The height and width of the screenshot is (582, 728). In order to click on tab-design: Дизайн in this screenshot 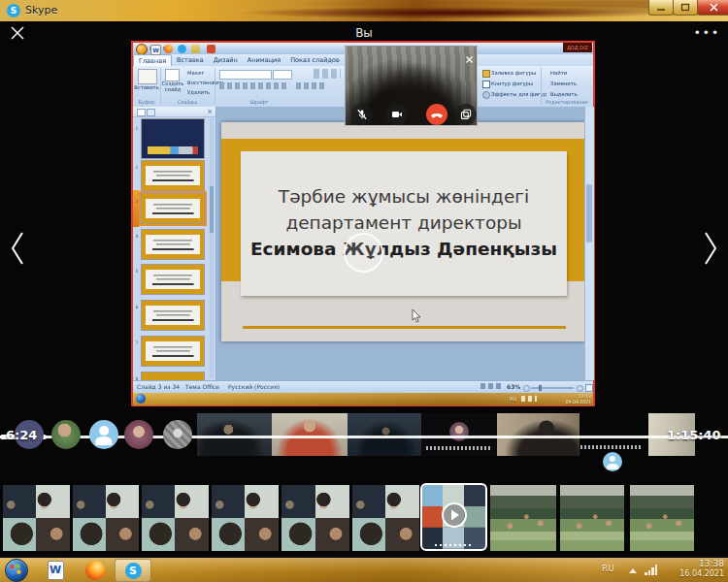, I will do `click(225, 60)`.